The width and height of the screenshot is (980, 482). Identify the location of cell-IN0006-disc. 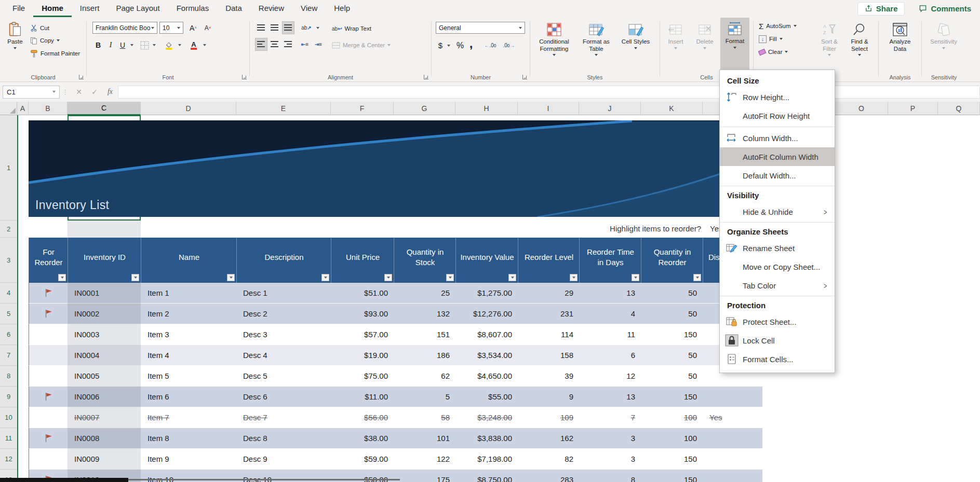
(733, 396).